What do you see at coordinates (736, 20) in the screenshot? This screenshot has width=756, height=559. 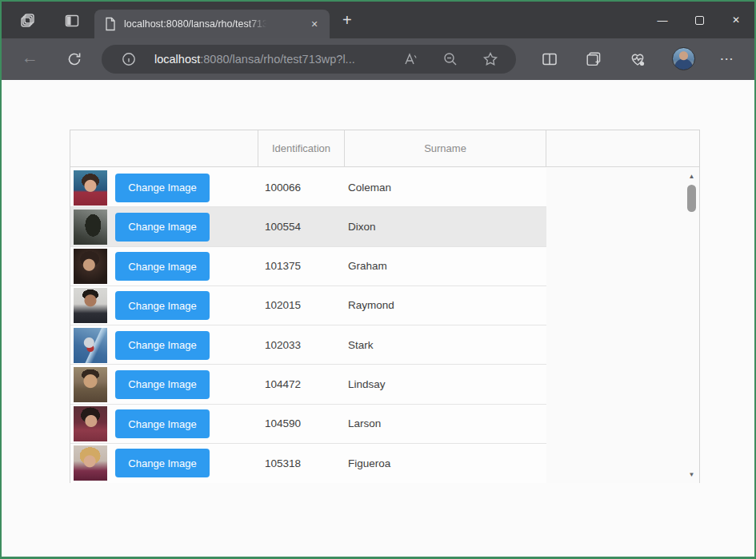 I see `close-window-button: ✕` at bounding box center [736, 20].